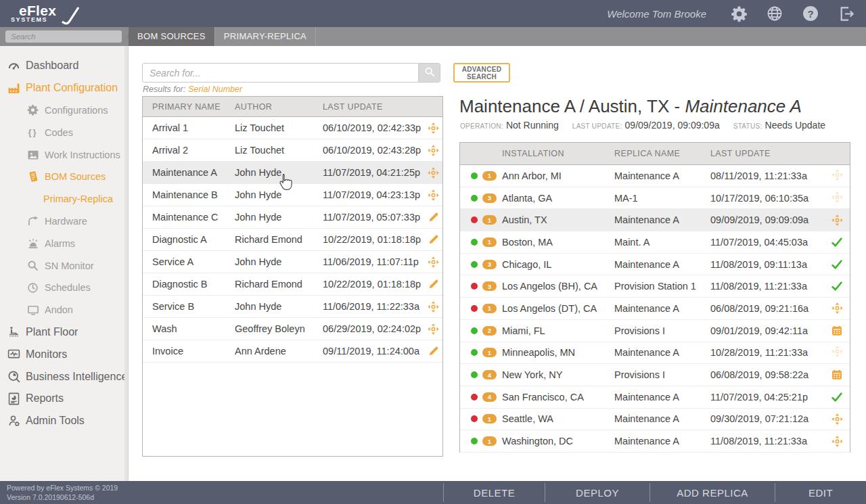 This screenshot has width=866, height=504. Describe the element at coordinates (64, 288) in the screenshot. I see `sidebar-item-schedules: Schedules` at that location.